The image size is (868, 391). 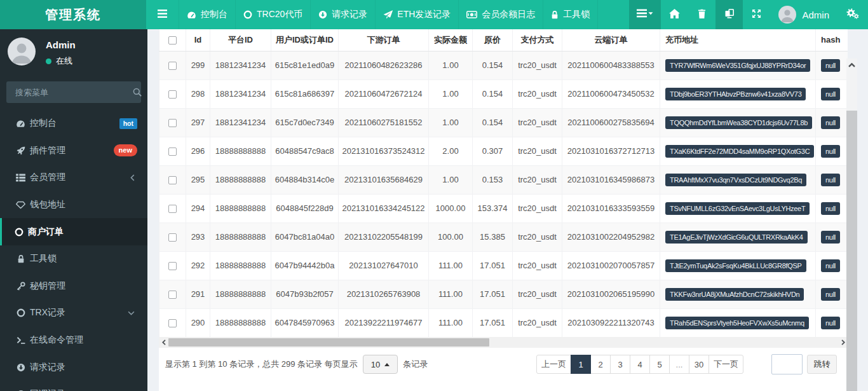 I want to click on column-header-pay-method: 支付方式, so click(x=538, y=40).